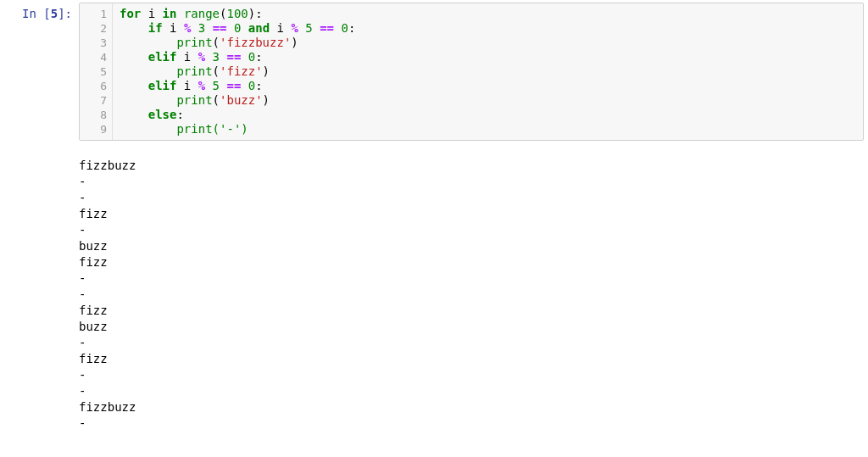  I want to click on line-number: 6, so click(93, 86).